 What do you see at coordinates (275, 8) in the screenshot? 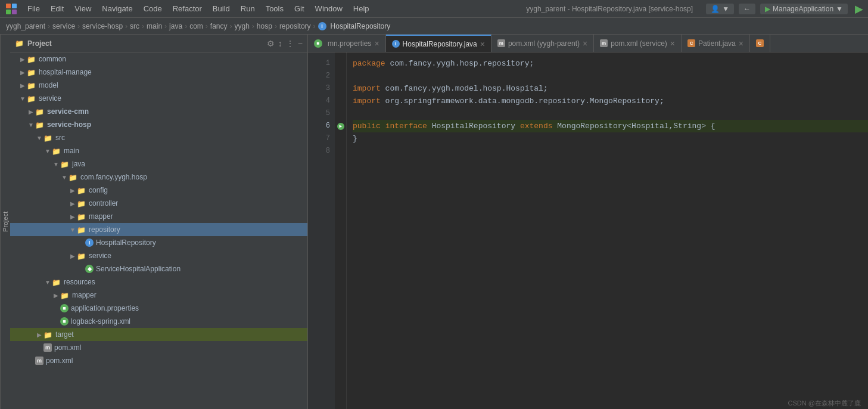
I see `menu-tools: Tools` at bounding box center [275, 8].